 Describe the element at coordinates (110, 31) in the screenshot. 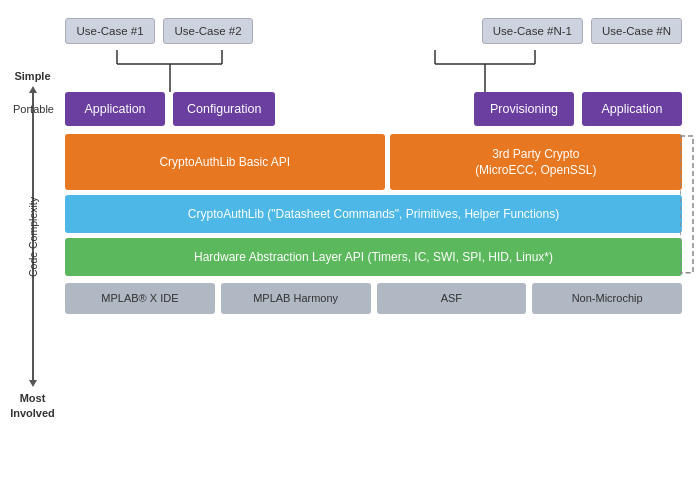

I see `use-case-1: Use-Case #1` at that location.